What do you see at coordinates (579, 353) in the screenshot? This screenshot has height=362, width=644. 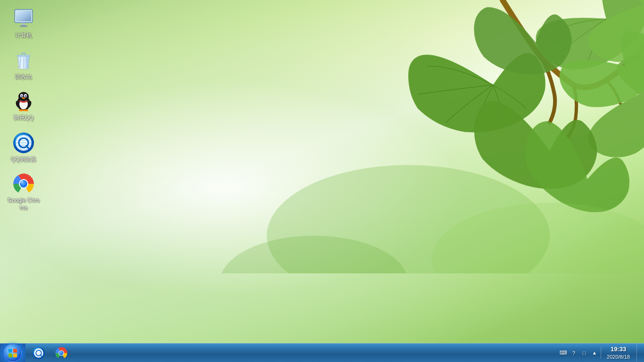 I see `system-tray: ⌨ ? □ ▲` at bounding box center [579, 353].